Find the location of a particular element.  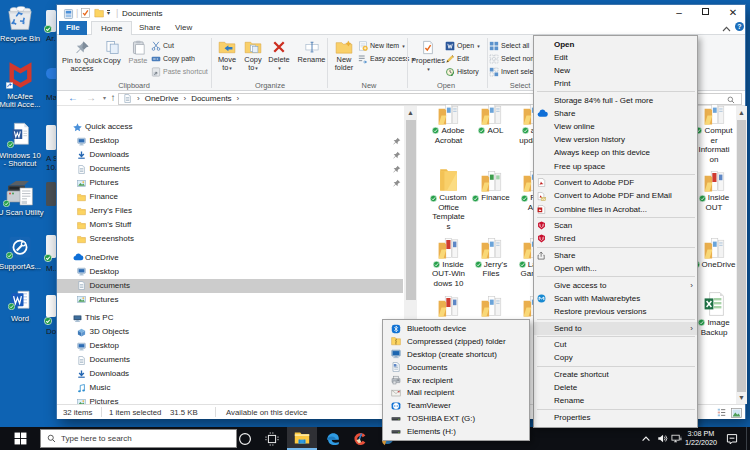

help-icon: ? is located at coordinates (740, 26).